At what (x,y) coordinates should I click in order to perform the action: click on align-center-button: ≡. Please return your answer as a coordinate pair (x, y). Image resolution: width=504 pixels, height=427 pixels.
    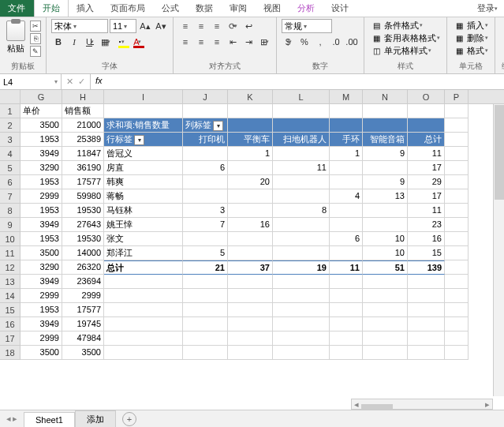
    Looking at the image, I should click on (201, 42).